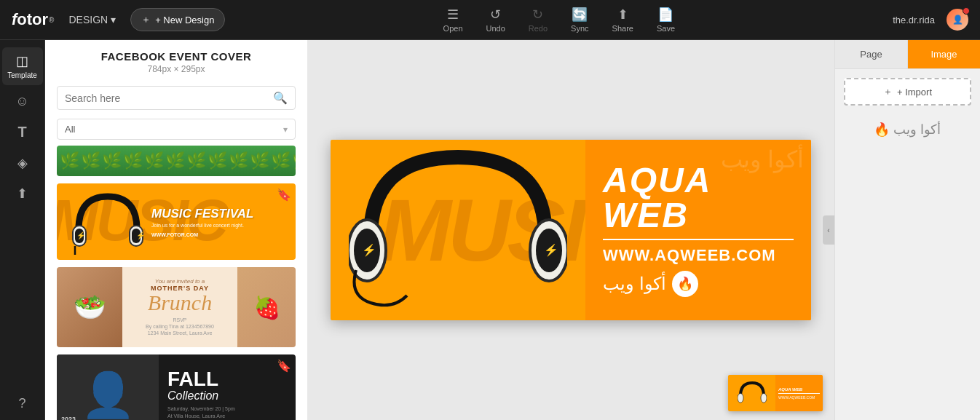  What do you see at coordinates (957, 20) in the screenshot?
I see `avatar: 👤` at bounding box center [957, 20].